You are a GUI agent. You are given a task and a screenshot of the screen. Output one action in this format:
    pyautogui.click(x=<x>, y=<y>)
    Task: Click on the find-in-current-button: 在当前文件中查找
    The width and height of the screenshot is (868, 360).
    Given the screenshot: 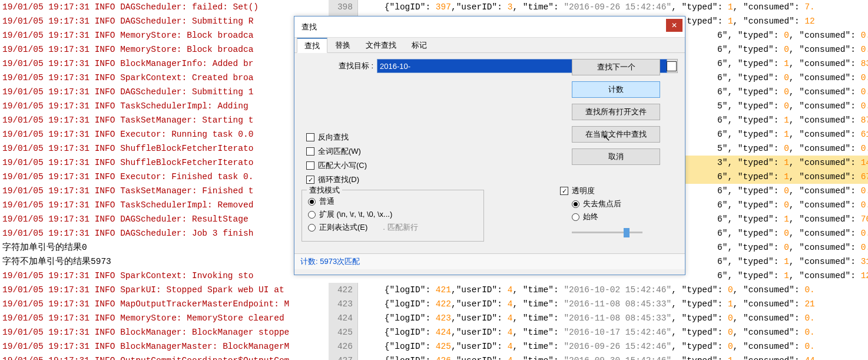 What is the action you would take?
    pyautogui.click(x=616, y=134)
    